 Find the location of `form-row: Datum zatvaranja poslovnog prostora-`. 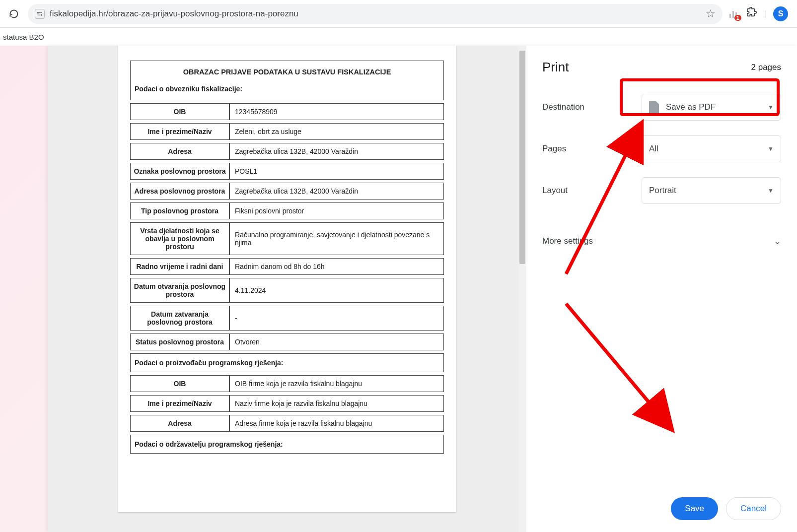

form-row: Datum zatvaranja poslovnog prostora- is located at coordinates (287, 318).